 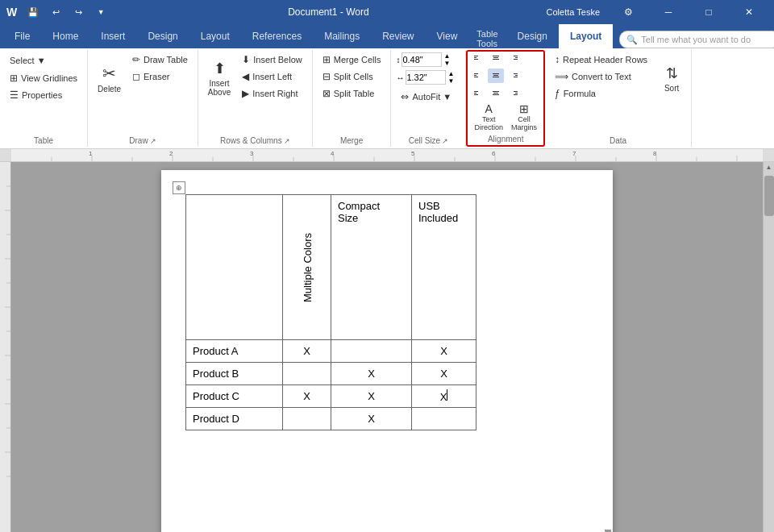 I want to click on table-row-header: Multiple Colors CompactSize USBIncluded, so click(x=331, y=268).